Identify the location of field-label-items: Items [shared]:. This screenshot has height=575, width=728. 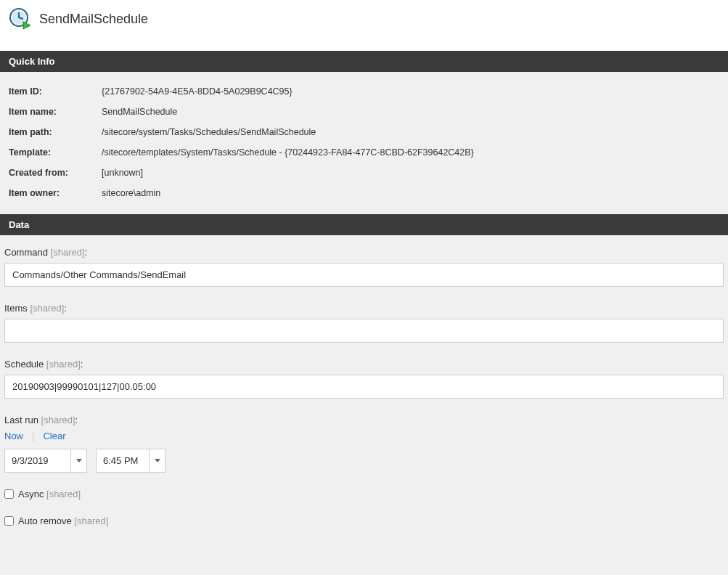
(364, 308).